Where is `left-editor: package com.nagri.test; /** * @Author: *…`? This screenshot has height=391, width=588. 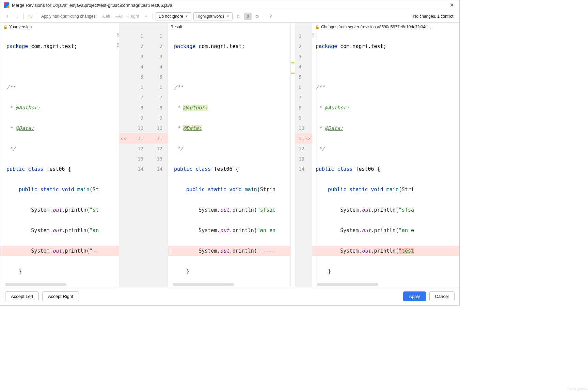 left-editor: package com.nagri.test; /** * @Author: *… is located at coordinates (60, 159).